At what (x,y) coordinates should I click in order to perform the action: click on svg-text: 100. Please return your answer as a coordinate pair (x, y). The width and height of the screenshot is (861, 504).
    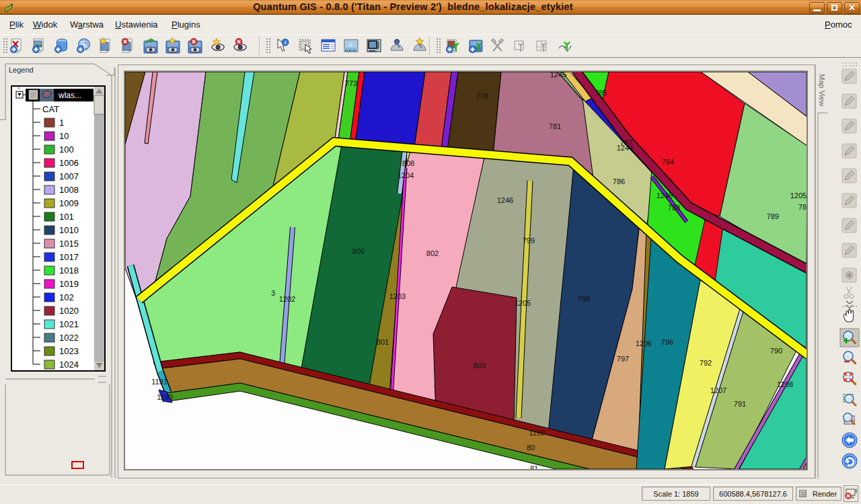
    Looking at the image, I should click on (67, 149).